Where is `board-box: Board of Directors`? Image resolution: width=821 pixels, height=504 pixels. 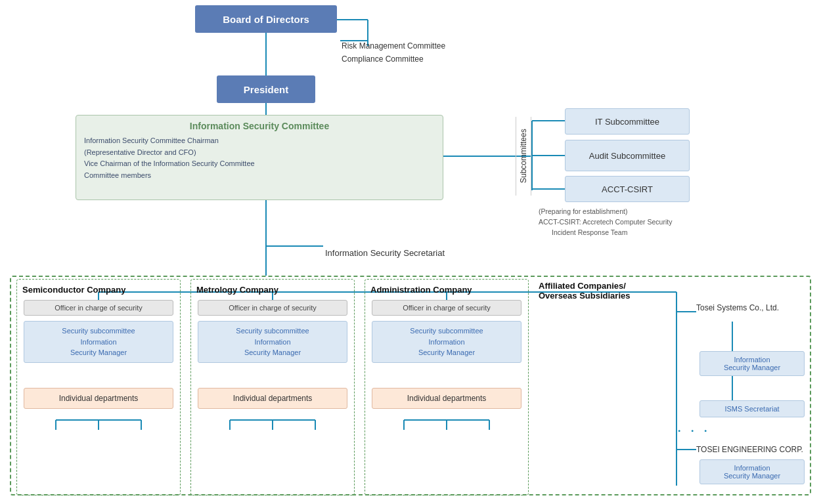 board-box: Board of Directors is located at coordinates (266, 19).